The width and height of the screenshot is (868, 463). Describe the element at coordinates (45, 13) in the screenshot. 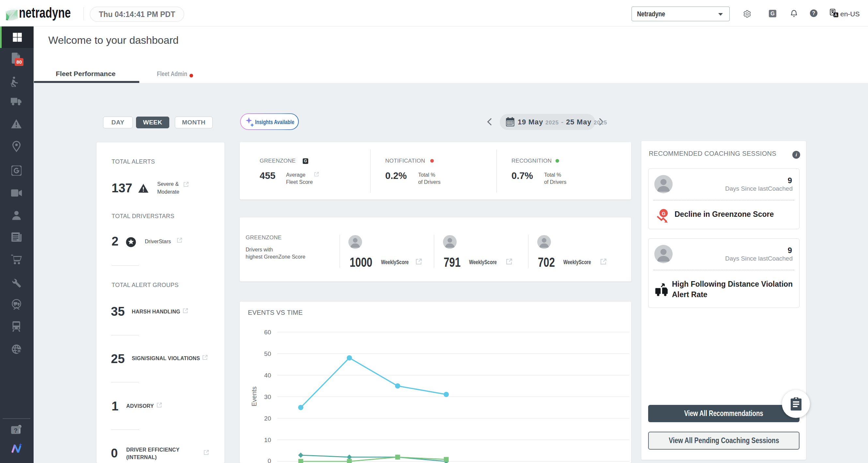

I see `svg-text: netradyne` at that location.